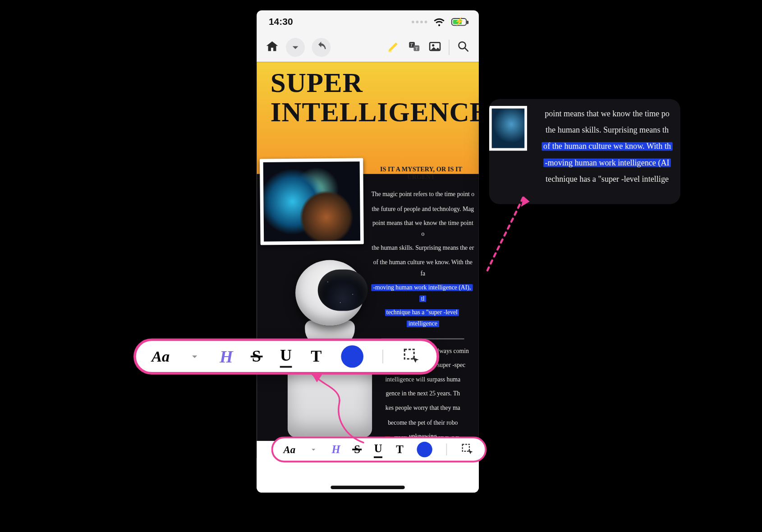 Image resolution: width=762 pixels, height=532 pixels. What do you see at coordinates (422, 293) in the screenshot?
I see `highlighted-text: -moving human work intelligence (AI), tl` at bounding box center [422, 293].